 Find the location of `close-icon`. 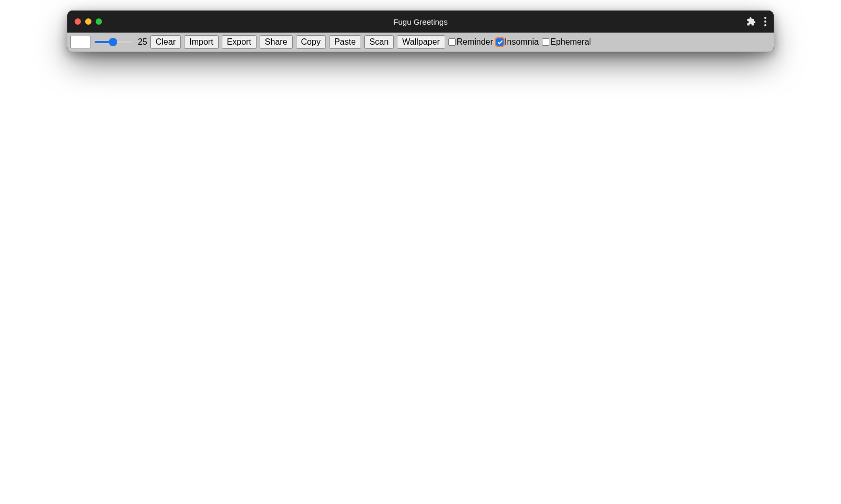

close-icon is located at coordinates (78, 22).